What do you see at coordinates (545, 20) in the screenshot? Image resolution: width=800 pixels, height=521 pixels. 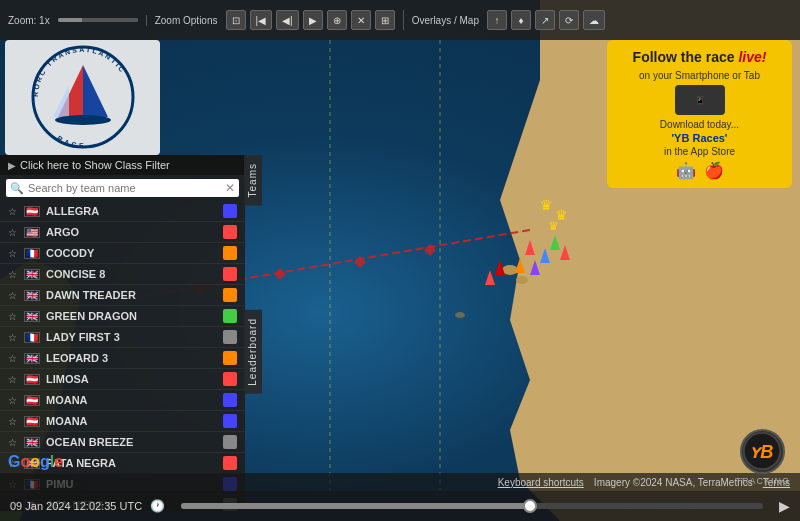 I see `overlay-btn3: ↗` at bounding box center [545, 20].